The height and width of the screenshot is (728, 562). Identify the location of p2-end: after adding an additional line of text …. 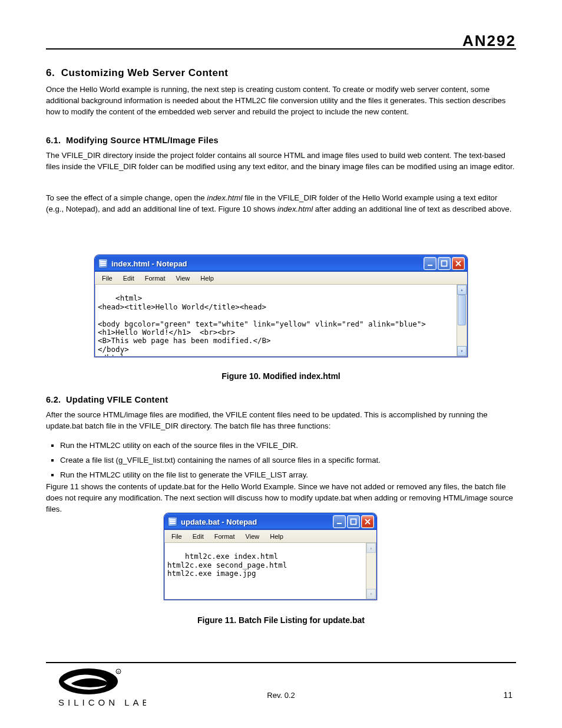
(412, 209).